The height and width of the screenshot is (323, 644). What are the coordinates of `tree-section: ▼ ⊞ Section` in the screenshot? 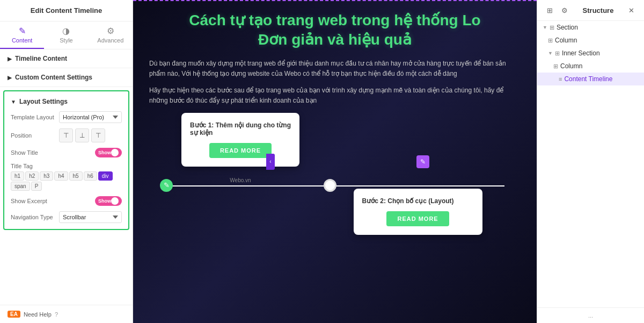 It's located at (590, 27).